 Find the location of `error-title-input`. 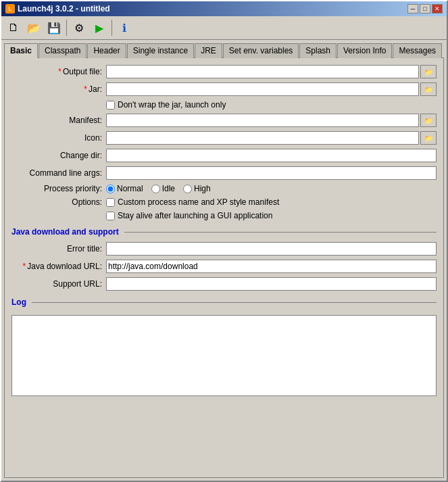

error-title-input is located at coordinates (272, 249).